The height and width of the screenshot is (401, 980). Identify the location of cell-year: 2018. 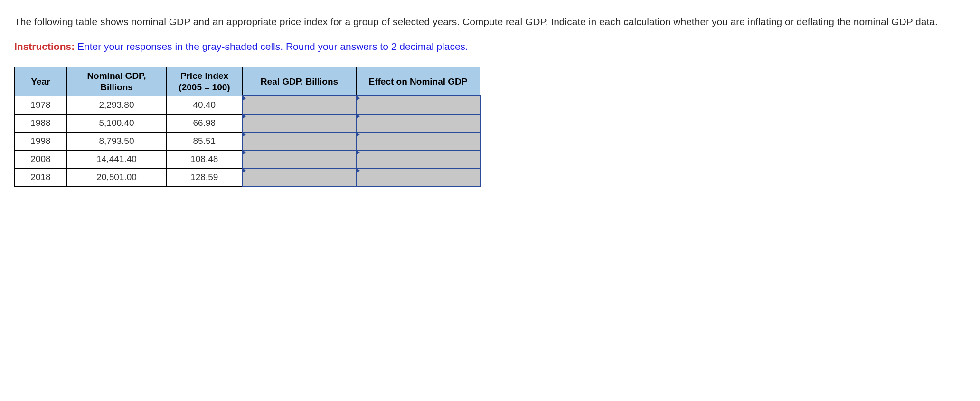
(41, 177).